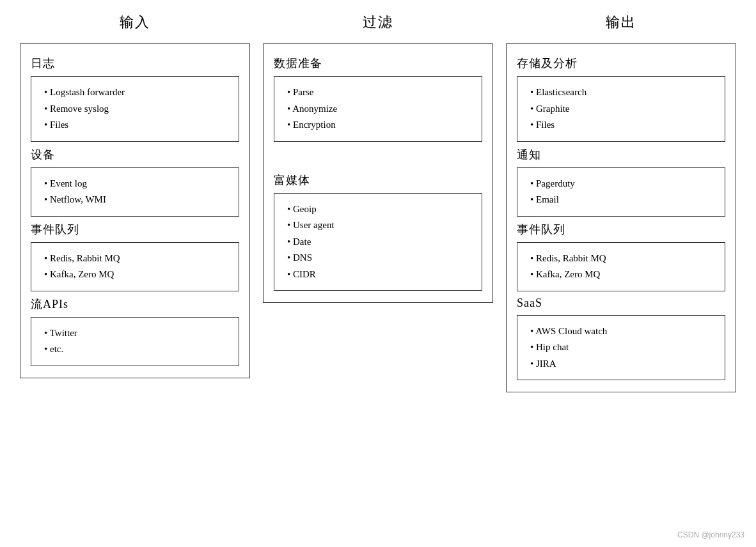 The image size is (756, 547). I want to click on list-item: Hip chat, so click(621, 348).